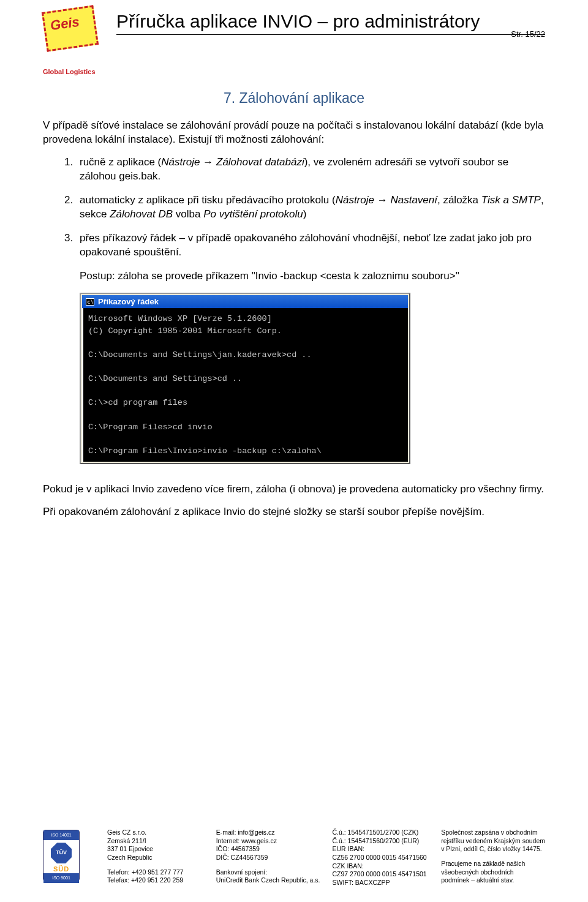  Describe the element at coordinates (294, 208) in the screenshot. I see `backup-options-list: ručně z aplikace (Nástroje → Zálohovat d…` at that location.